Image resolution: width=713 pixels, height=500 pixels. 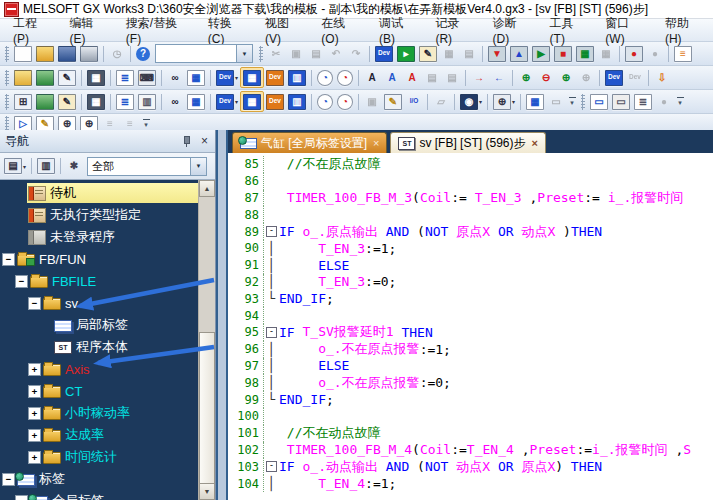 What do you see at coordinates (393, 102) in the screenshot?
I see `label-editor: ✎` at bounding box center [393, 102].